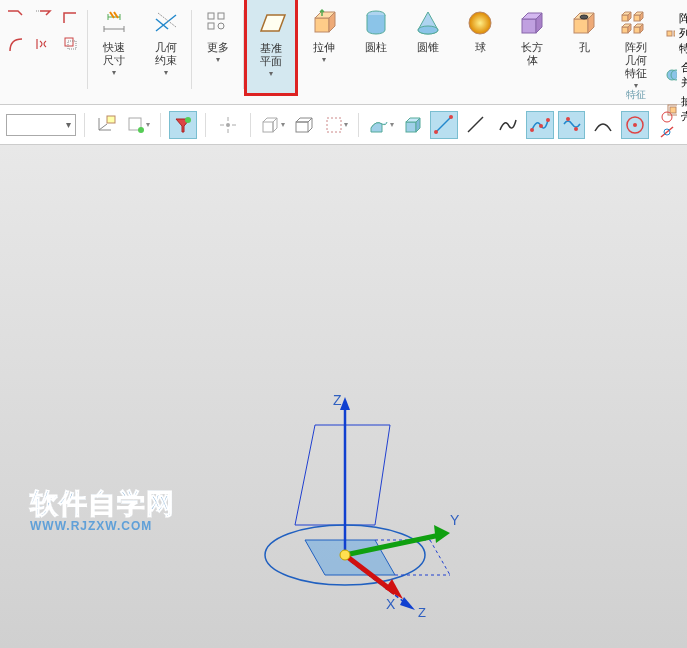 This screenshot has width=687, height=648. I want to click on box-icon, so click(304, 125).